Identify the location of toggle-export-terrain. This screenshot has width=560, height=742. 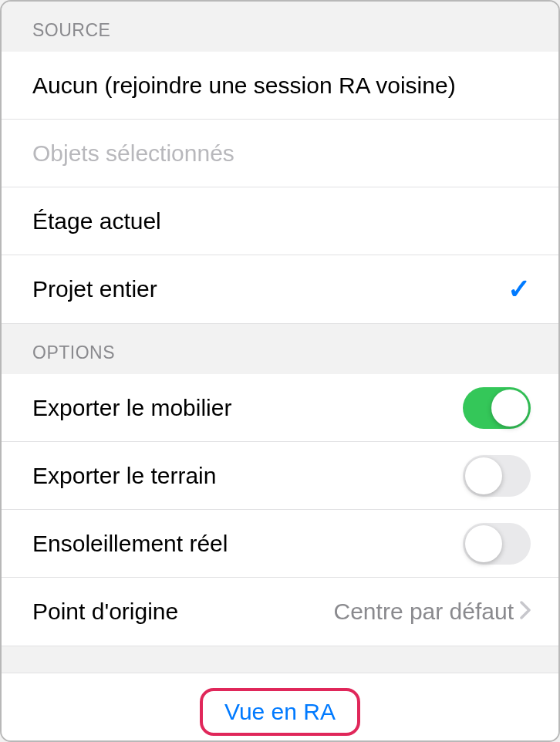
(497, 476).